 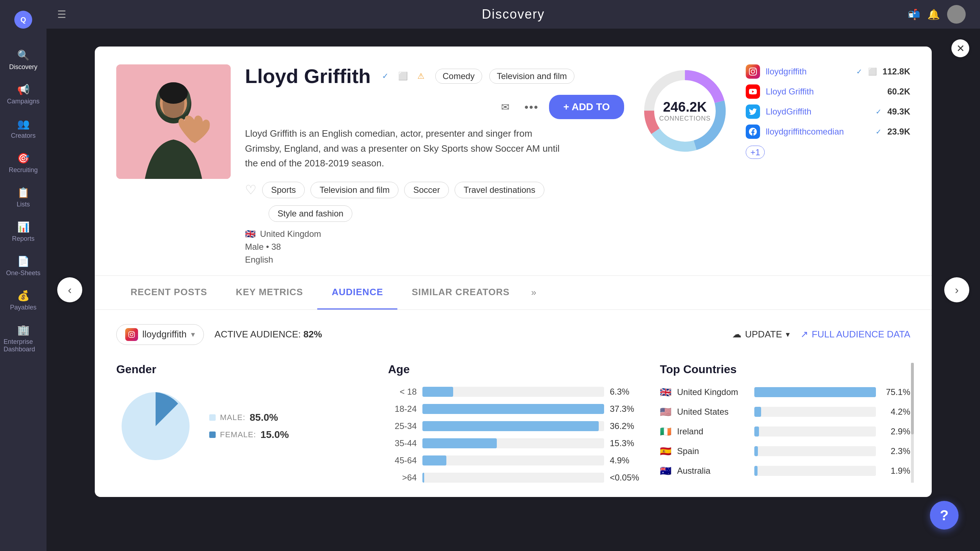 What do you see at coordinates (402, 460) in the screenshot?
I see `age-label-4: 45-64` at bounding box center [402, 460].